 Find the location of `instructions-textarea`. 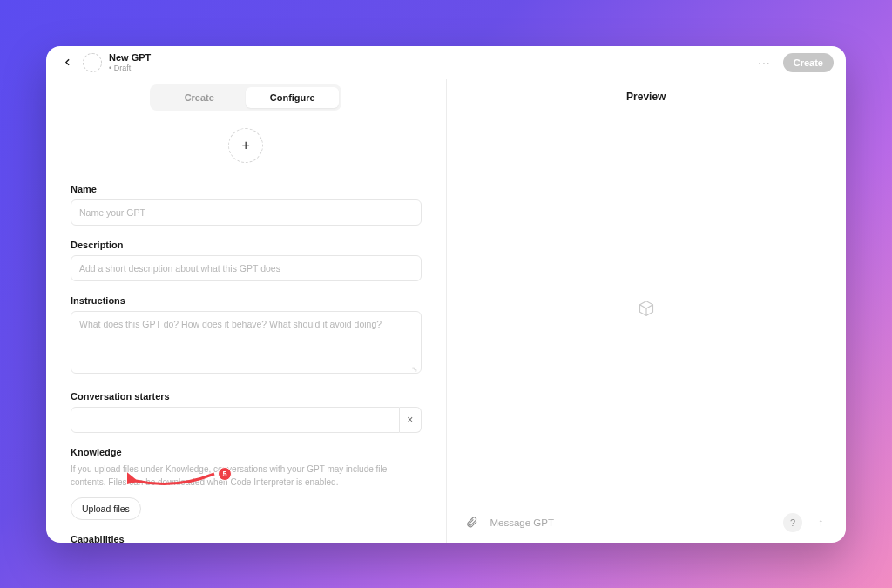

instructions-textarea is located at coordinates (246, 342).